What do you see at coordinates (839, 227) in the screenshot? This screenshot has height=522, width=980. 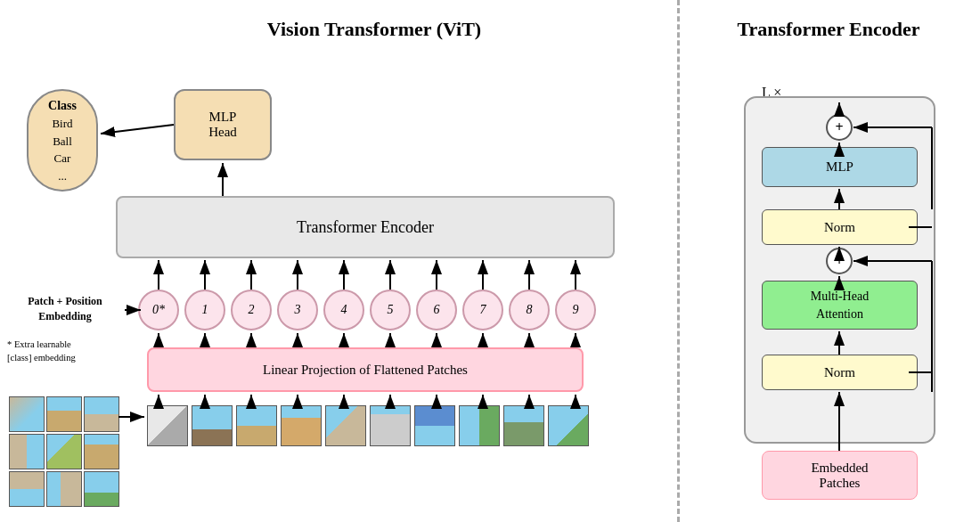 I see `te-norm1-block: Norm` at bounding box center [839, 227].